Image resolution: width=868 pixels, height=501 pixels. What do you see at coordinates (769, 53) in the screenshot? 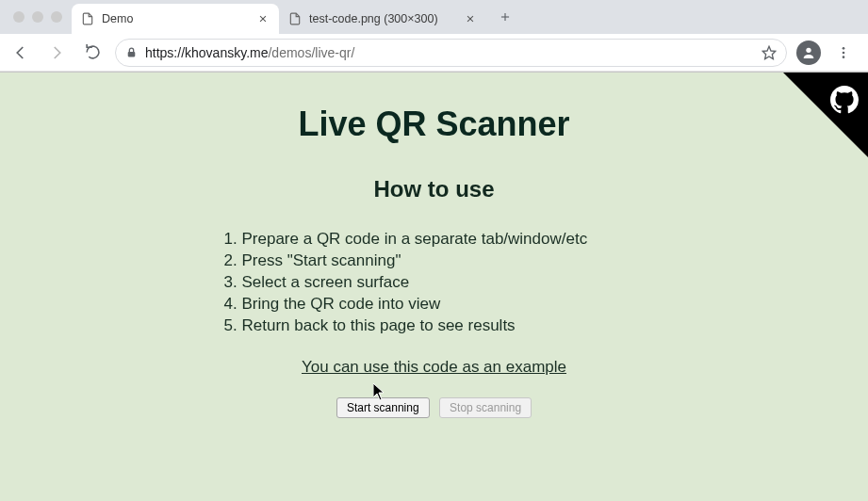
I see `bookmark-star-icon` at bounding box center [769, 53].